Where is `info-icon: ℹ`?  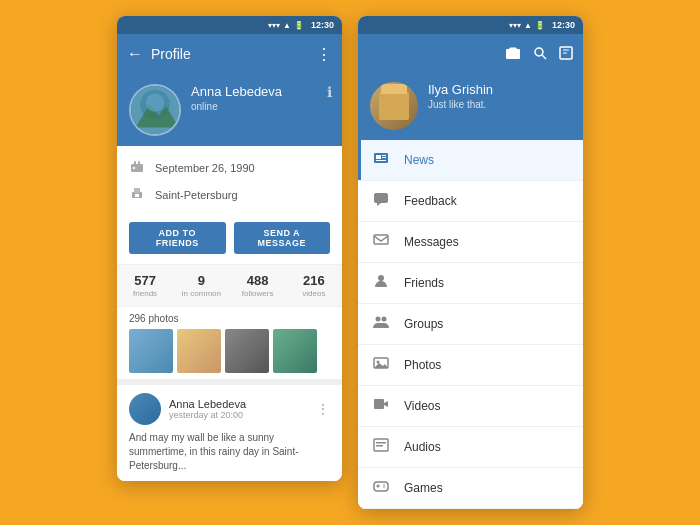 info-icon: ℹ is located at coordinates (330, 92).